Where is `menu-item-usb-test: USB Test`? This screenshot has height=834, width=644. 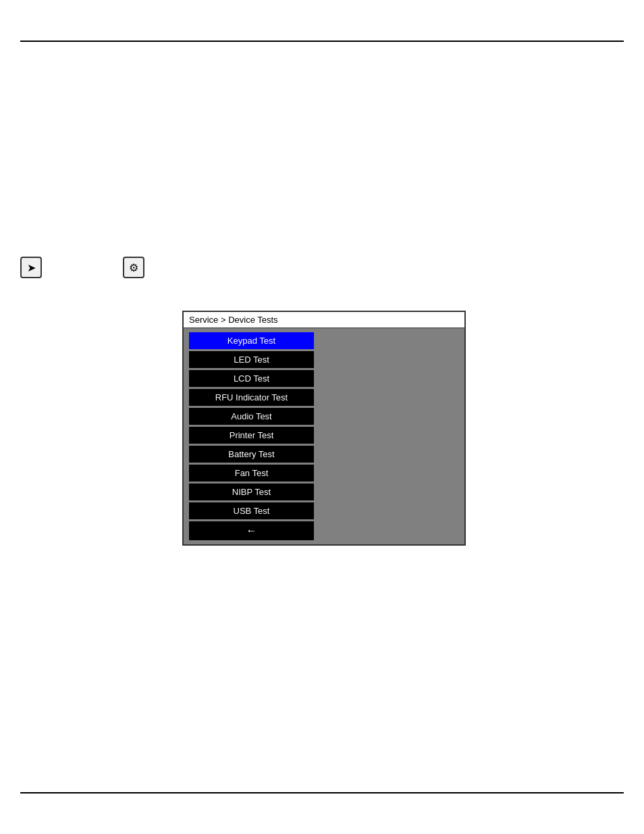
menu-item-usb-test: USB Test is located at coordinates (251, 511).